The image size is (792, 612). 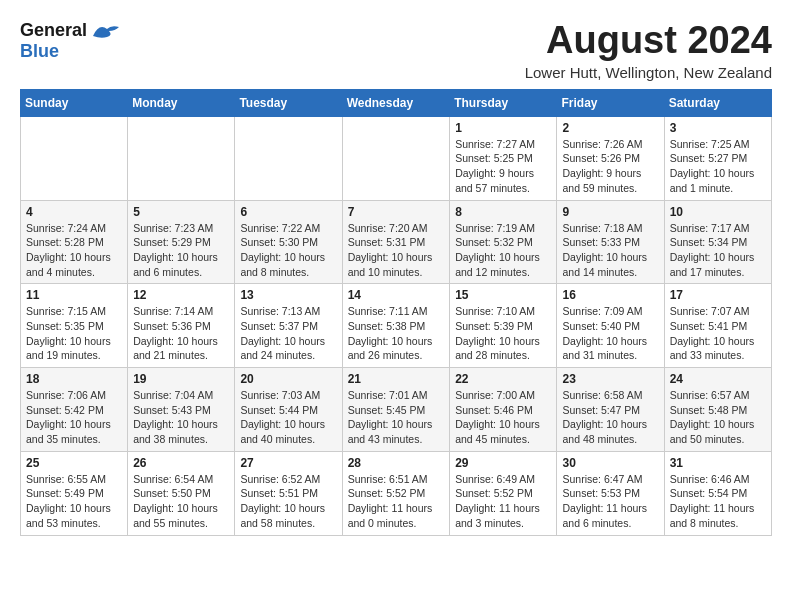 What do you see at coordinates (182, 493) in the screenshot?
I see `calendar-cell: 26Sunrise: 6:54 AM Sunset: 5:50 PM Dayli…` at bounding box center [182, 493].